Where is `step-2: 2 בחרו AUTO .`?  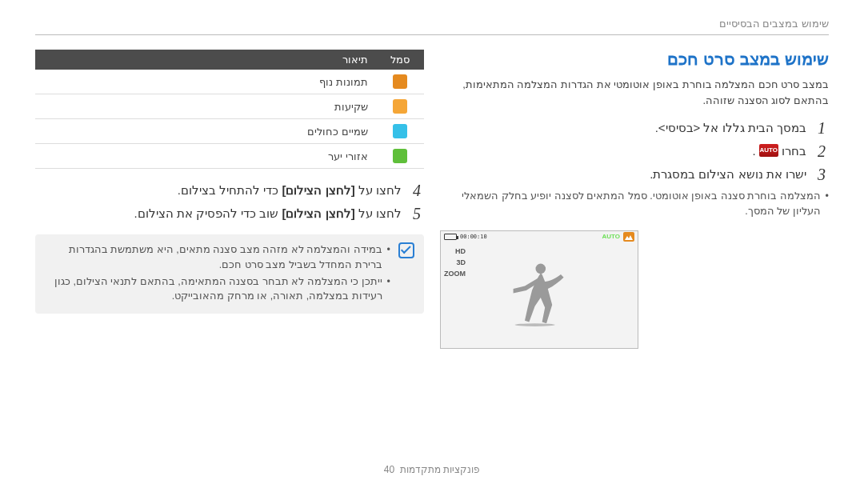
step-2: 2 בחרו AUTO . is located at coordinates (634, 152).